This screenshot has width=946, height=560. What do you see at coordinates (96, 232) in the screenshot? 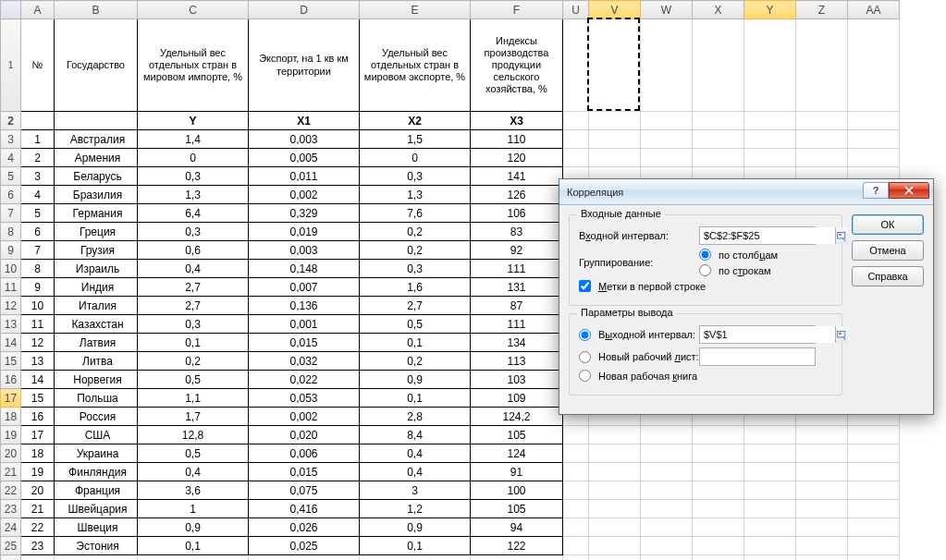
I see `cell: Греция` at bounding box center [96, 232].